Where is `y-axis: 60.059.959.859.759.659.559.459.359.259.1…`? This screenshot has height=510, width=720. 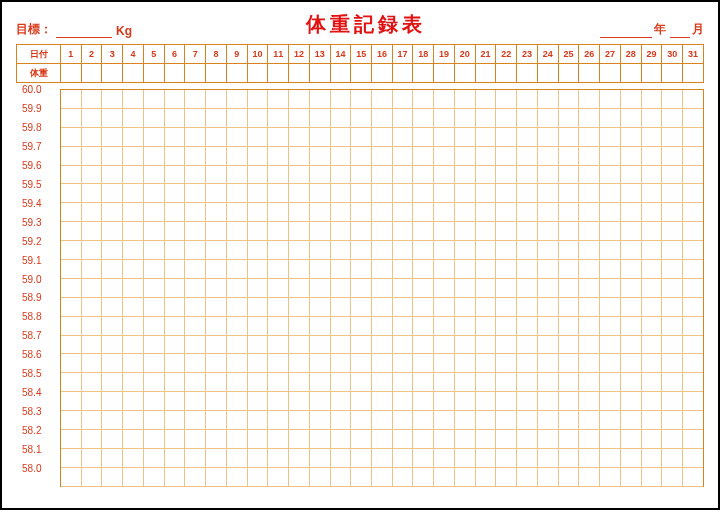
y-axis: 60.059.959.859.759.659.559.459.359.259.1… is located at coordinates (38, 288).